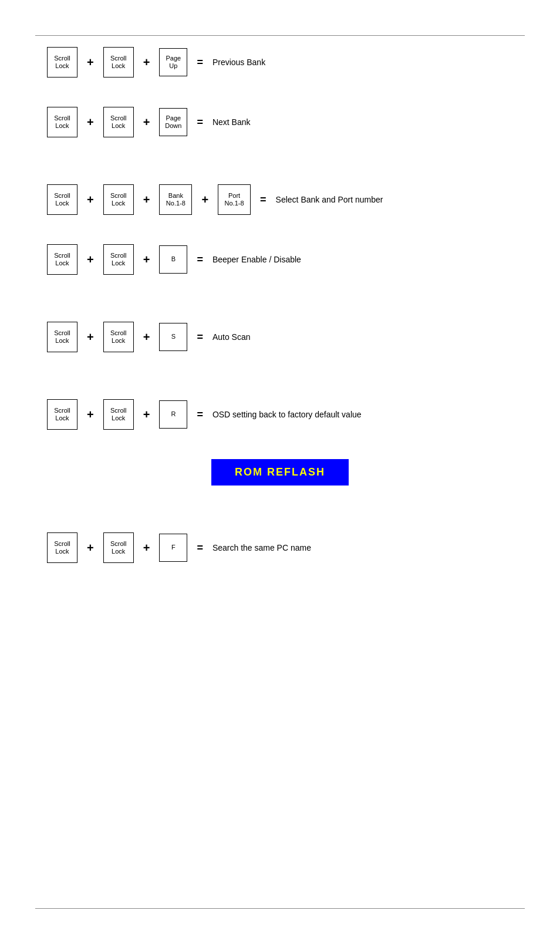  Describe the element at coordinates (119, 337) in the screenshot. I see `key-scroll-lock-10: ScrollLock` at that location.